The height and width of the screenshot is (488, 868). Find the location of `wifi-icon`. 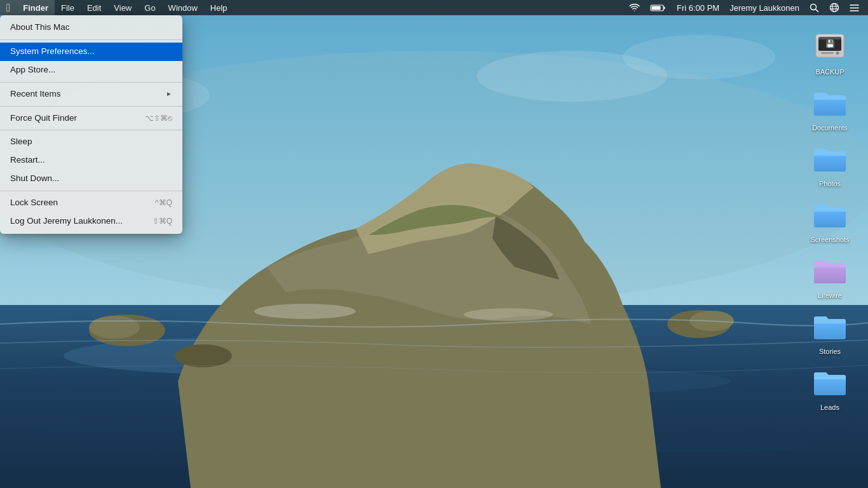

wifi-icon is located at coordinates (634, 8).